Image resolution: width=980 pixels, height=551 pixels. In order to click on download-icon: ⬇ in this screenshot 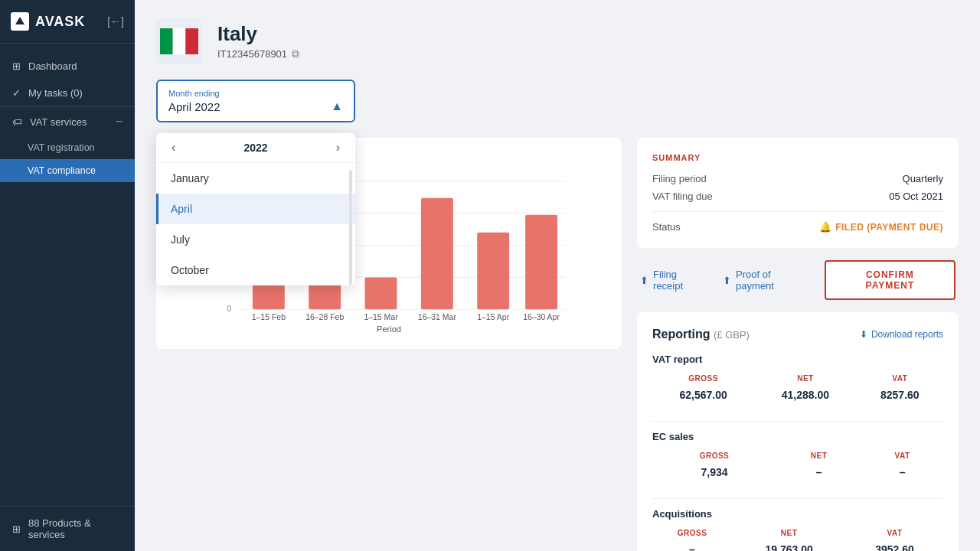, I will do `click(864, 334)`.